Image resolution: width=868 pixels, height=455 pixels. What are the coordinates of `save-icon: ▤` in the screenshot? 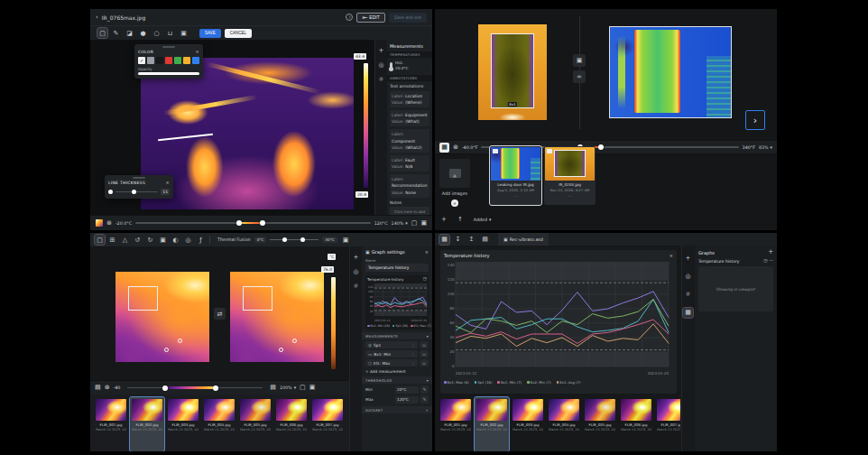 It's located at (485, 240).